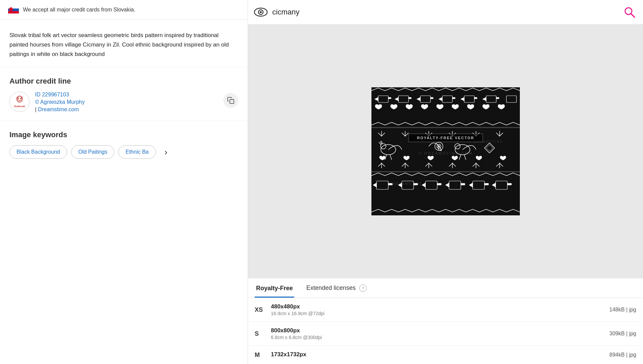  Describe the element at coordinates (405, 184) in the screenshot. I see `svg-text: © DREAMSTIME` at that location.